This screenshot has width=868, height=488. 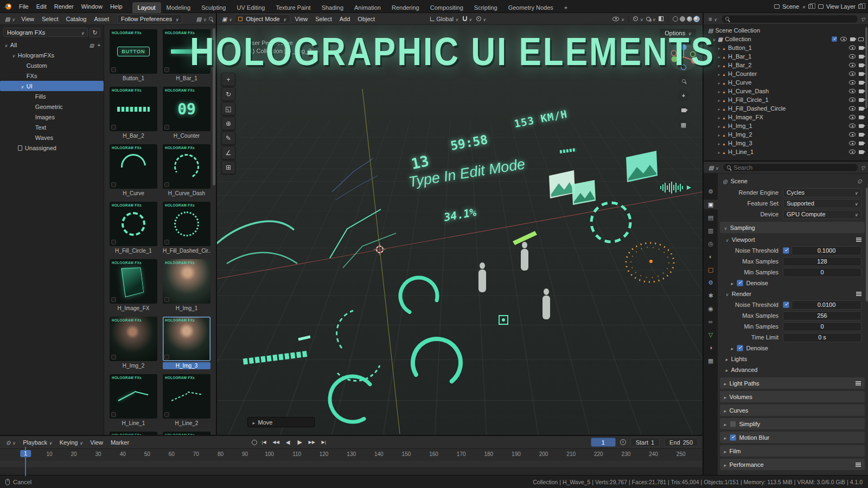 What do you see at coordinates (133, 170) in the screenshot?
I see `asset-item: HOLOGRAM FXs H_Curve` at bounding box center [133, 170].